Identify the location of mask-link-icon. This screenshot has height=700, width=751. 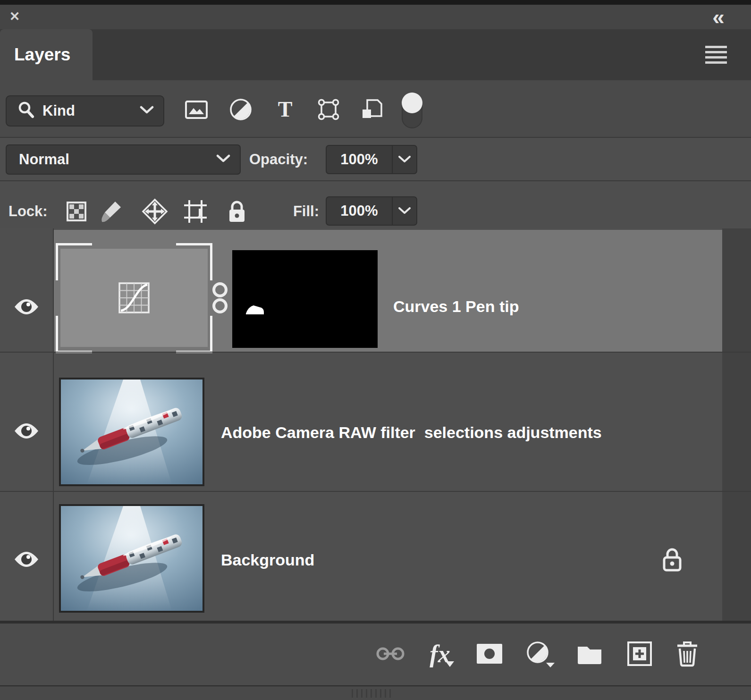
(220, 300).